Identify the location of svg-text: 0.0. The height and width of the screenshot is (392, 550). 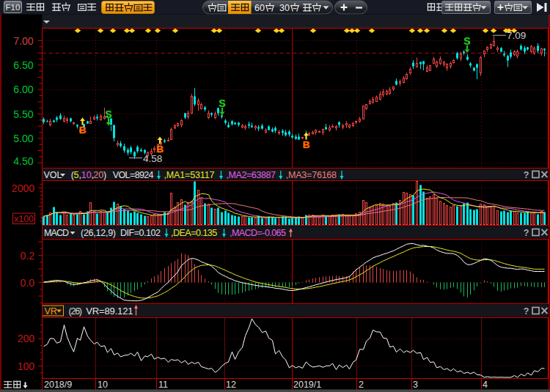
(28, 283).